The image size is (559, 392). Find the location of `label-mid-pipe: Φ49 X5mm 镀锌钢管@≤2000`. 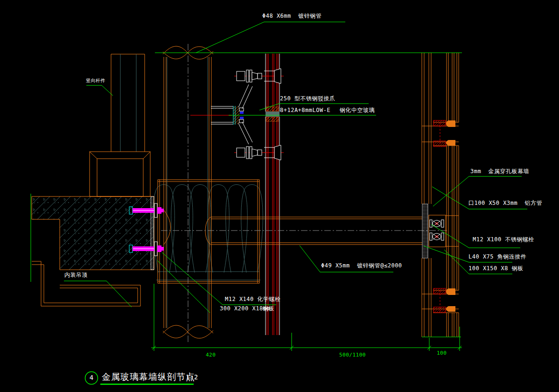

label-mid-pipe: Φ49 X5mm 镀锌钢管@≤2000 is located at coordinates (362, 266).